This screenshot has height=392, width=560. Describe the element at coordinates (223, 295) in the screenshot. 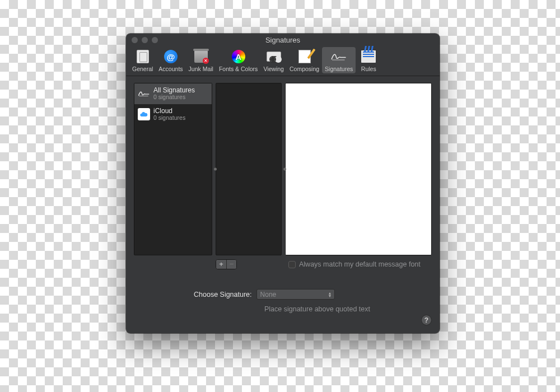

I see `choose-signature-label: Choose Signature:` at that location.